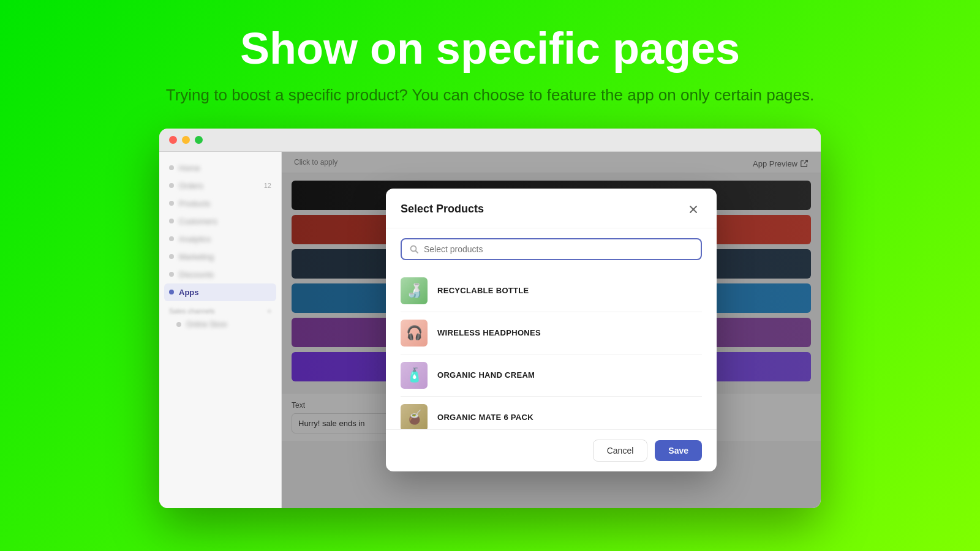 Image resolution: width=980 pixels, height=551 pixels. Describe the element at coordinates (490, 140) in the screenshot. I see `mac-titlebar` at that location.